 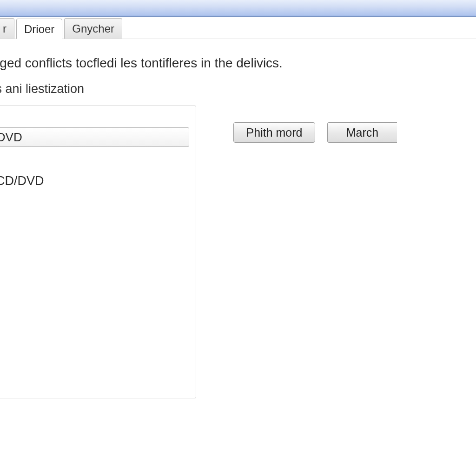 I want to click on march-button: March, so click(x=362, y=132).